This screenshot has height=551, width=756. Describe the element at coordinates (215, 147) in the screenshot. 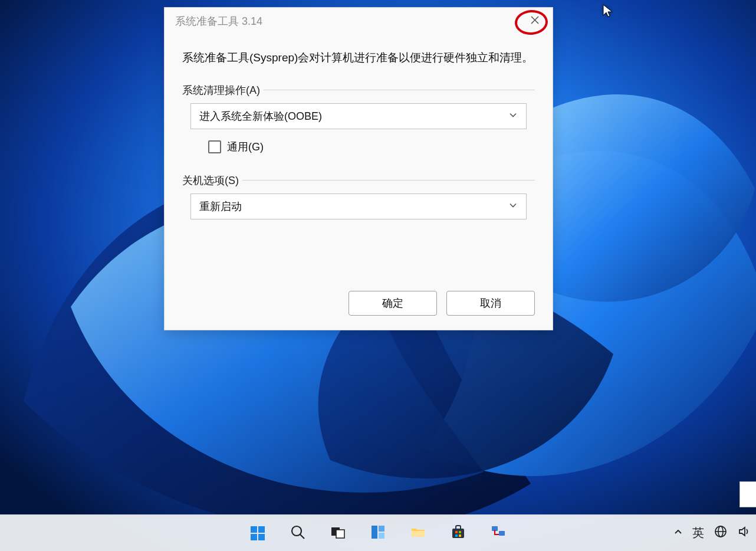

I see `generalize-checkbox` at that location.